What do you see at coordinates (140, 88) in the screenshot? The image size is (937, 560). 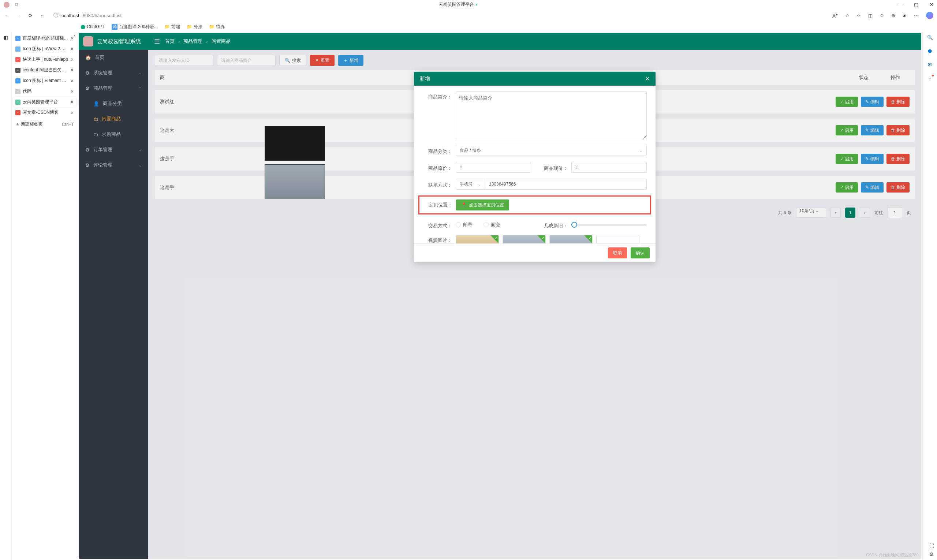 I see `chevron-up-icon: ⌃` at bounding box center [140, 88].